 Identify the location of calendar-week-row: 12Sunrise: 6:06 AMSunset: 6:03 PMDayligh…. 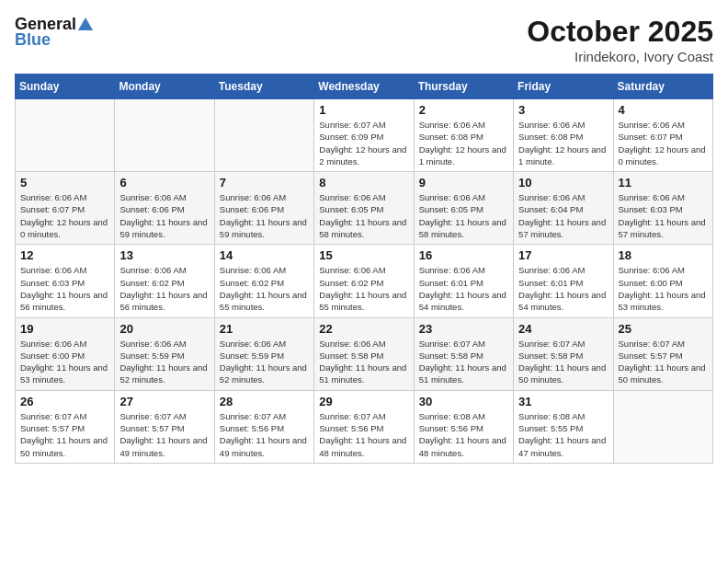
(364, 282).